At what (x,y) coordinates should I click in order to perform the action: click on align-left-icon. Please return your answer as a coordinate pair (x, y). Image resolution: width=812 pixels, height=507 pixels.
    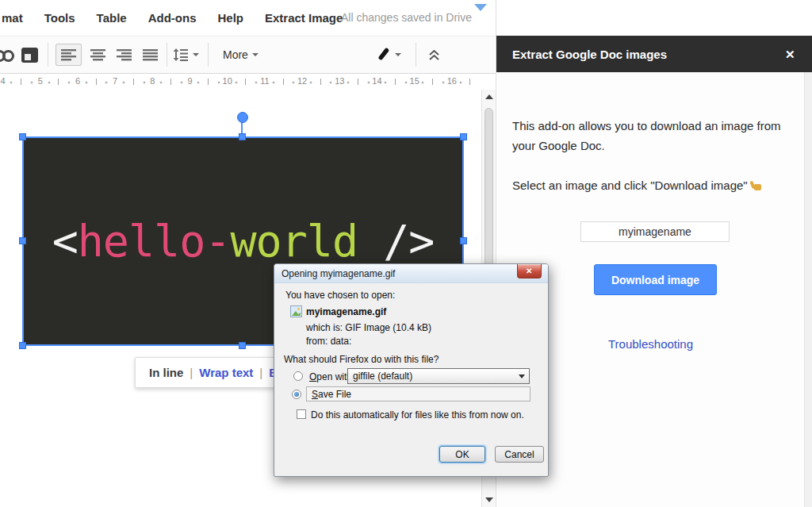
    Looking at the image, I should click on (68, 56).